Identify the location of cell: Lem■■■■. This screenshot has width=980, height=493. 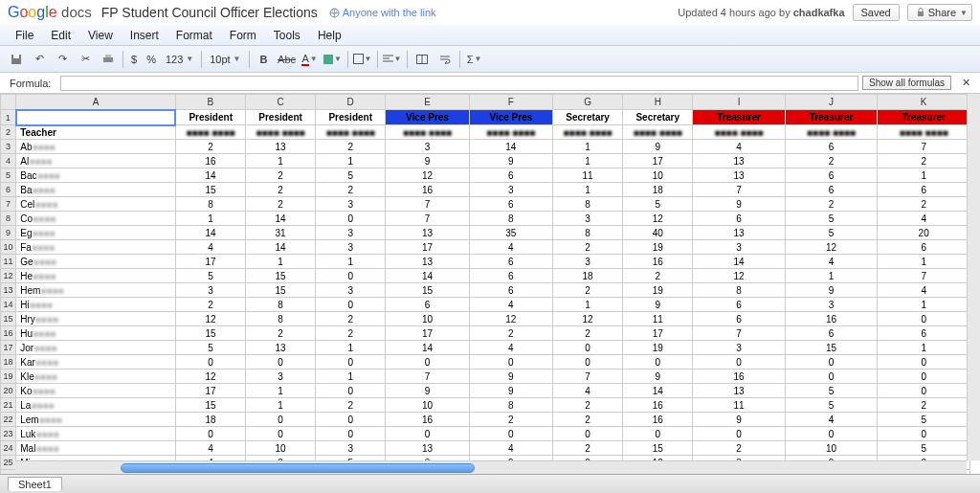
(96, 419).